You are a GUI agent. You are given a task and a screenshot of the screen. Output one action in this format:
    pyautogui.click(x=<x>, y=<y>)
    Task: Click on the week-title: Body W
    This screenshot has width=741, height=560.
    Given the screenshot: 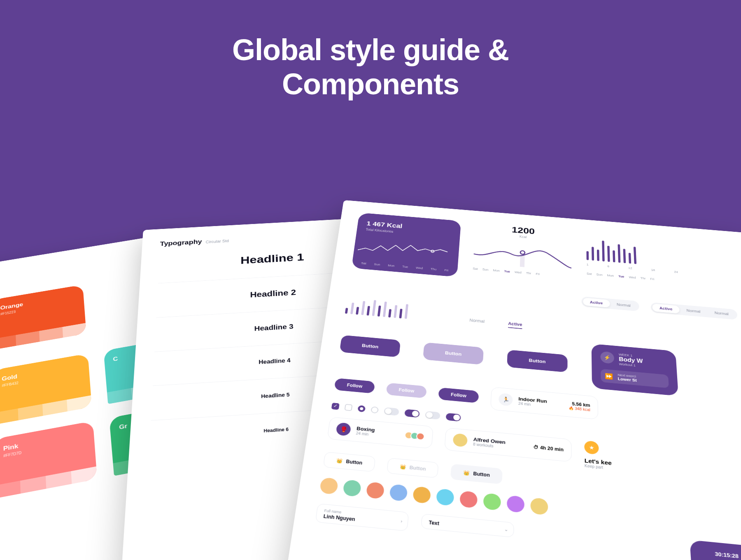 What is the action you would take?
    pyautogui.click(x=631, y=360)
    